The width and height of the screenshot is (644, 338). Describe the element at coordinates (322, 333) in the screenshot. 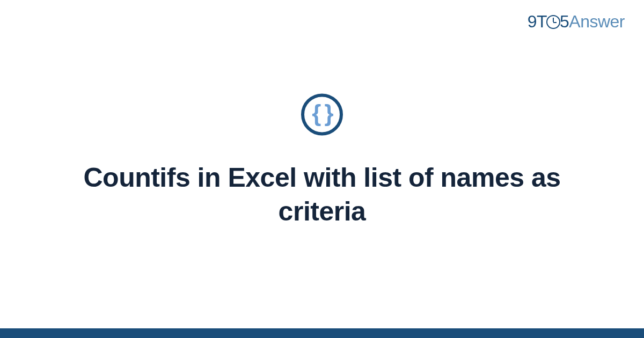

I see `footer-bar` at that location.